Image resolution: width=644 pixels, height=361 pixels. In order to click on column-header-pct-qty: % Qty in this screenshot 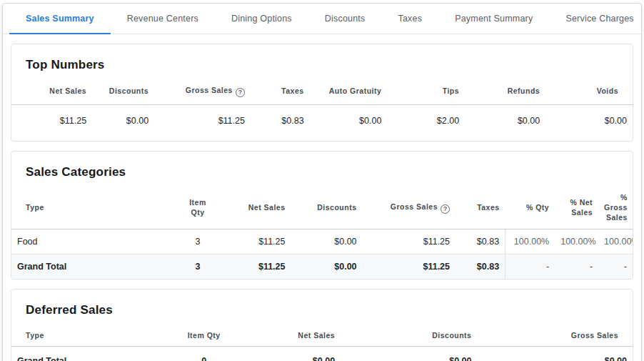, I will do `click(530, 209)`.